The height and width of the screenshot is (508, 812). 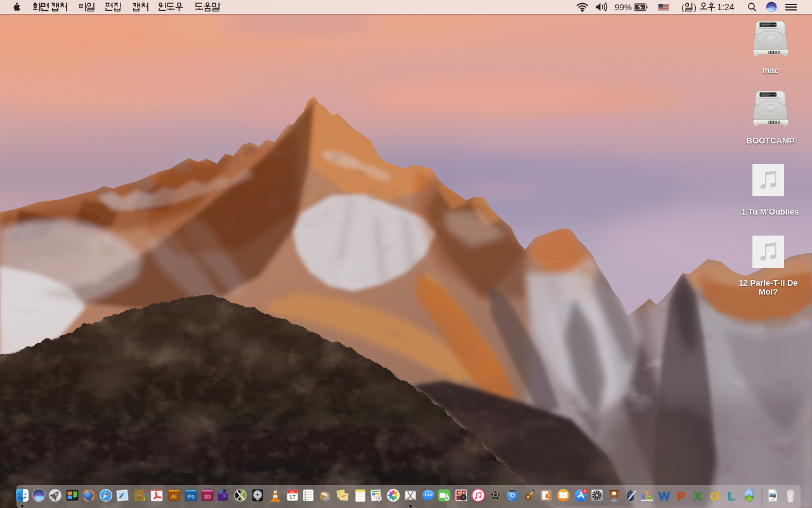 What do you see at coordinates (174, 497) in the screenshot?
I see `svg-text: Ai` at bounding box center [174, 497].